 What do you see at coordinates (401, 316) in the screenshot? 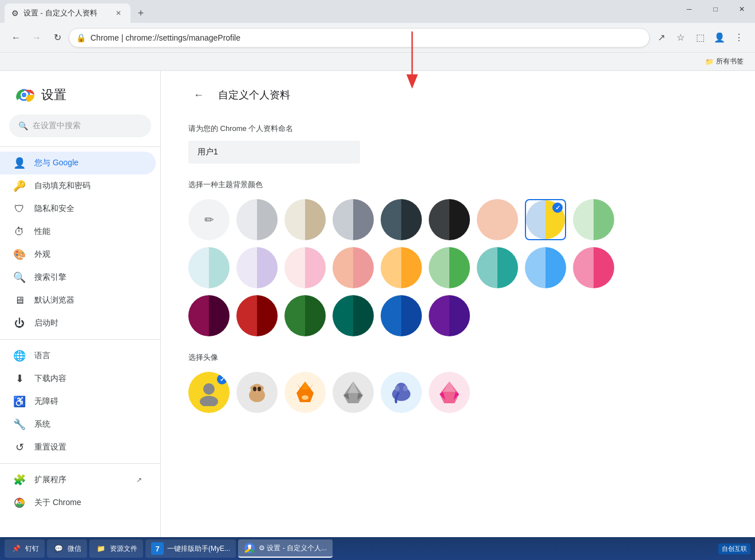
I see `color-swatch-dark-navy` at bounding box center [401, 316].